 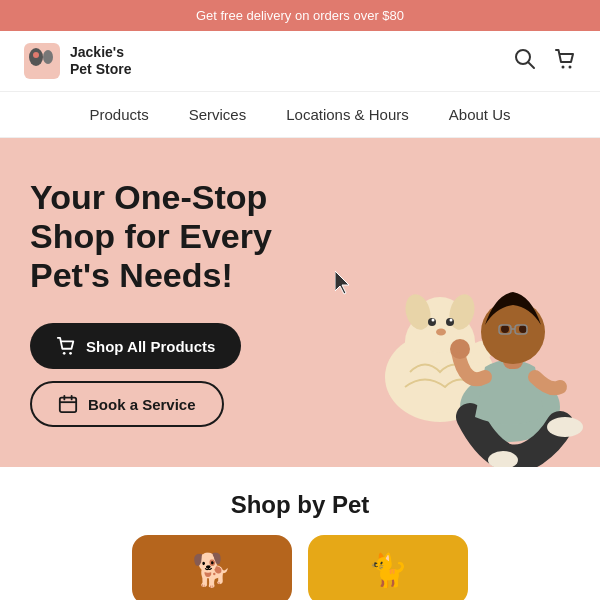 I want to click on announcement-text: Get free delivery on orders over $80, so click(x=300, y=16).